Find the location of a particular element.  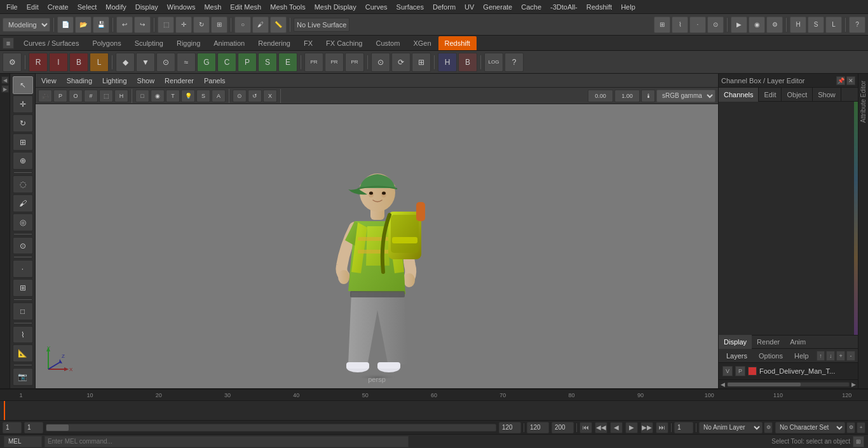

rp-close-btn: ✕ is located at coordinates (851, 81).